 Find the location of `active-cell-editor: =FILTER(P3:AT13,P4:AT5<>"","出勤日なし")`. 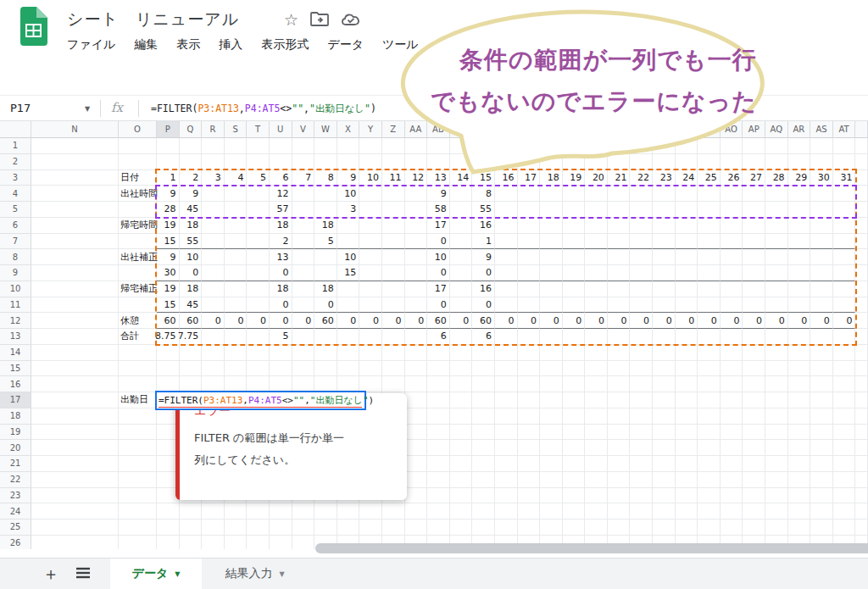

active-cell-editor: =FILTER(P3:AT13,P4:AT5<>"","出勤日なし") is located at coordinates (261, 400).